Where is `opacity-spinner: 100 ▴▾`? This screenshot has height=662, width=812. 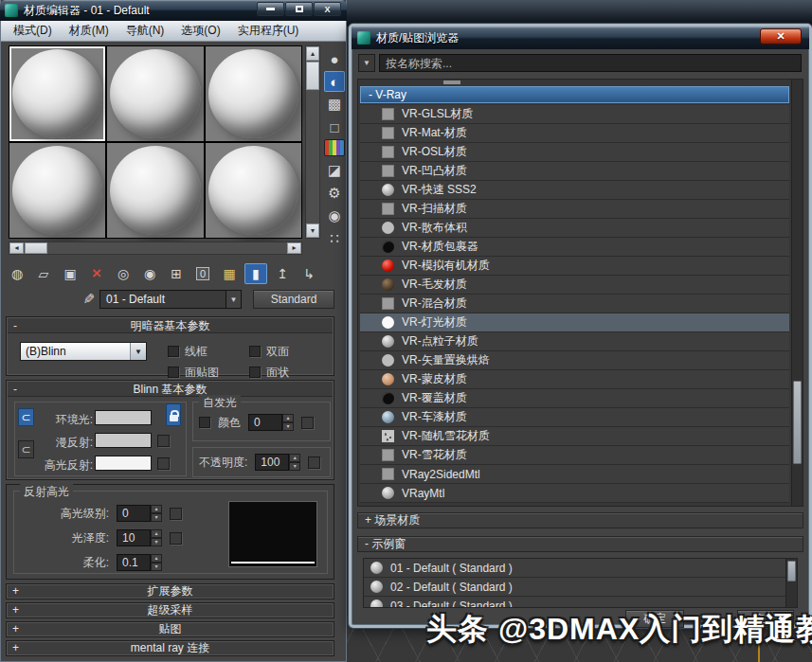 opacity-spinner: 100 ▴▾ is located at coordinates (278, 462).